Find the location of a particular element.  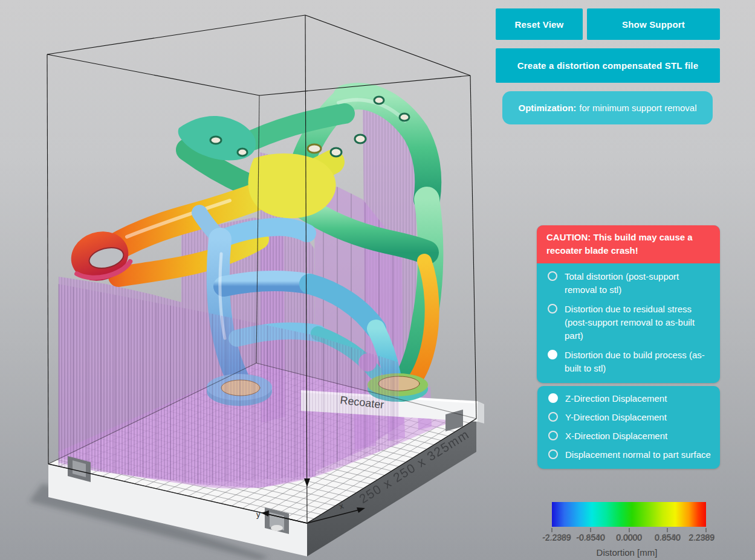

radio-label: Distortion due to build process (as-buil… is located at coordinates (638, 362).